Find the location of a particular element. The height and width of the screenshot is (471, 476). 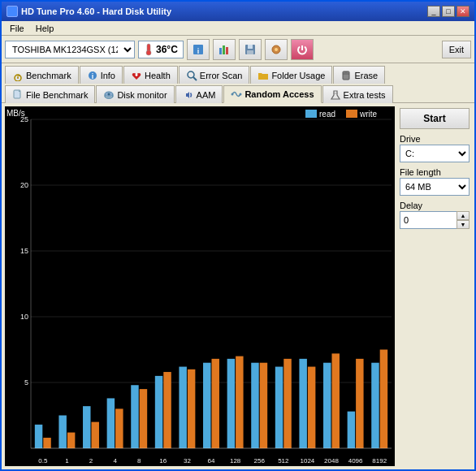

save-btn is located at coordinates (250, 50).